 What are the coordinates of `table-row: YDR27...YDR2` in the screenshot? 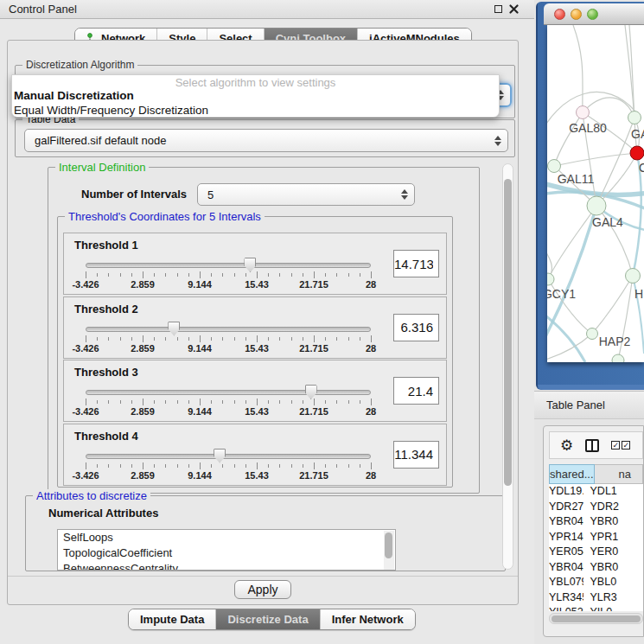 It's located at (596, 507).